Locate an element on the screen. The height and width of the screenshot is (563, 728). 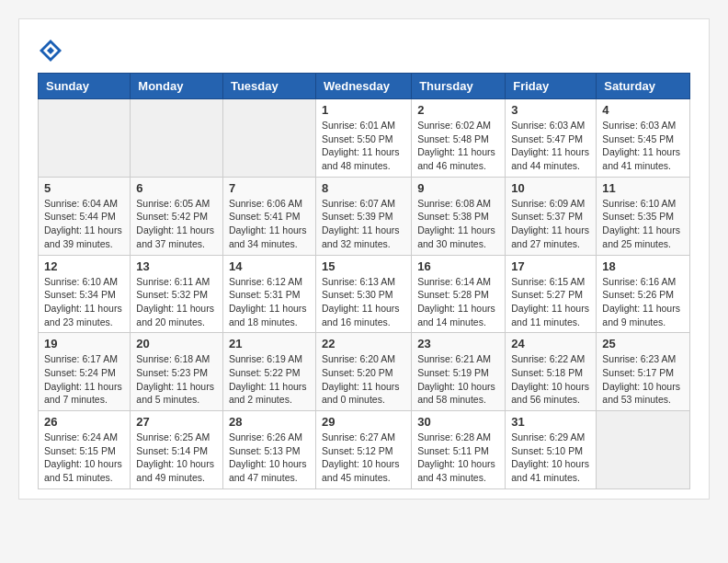
day-number: 6 is located at coordinates (176, 188).